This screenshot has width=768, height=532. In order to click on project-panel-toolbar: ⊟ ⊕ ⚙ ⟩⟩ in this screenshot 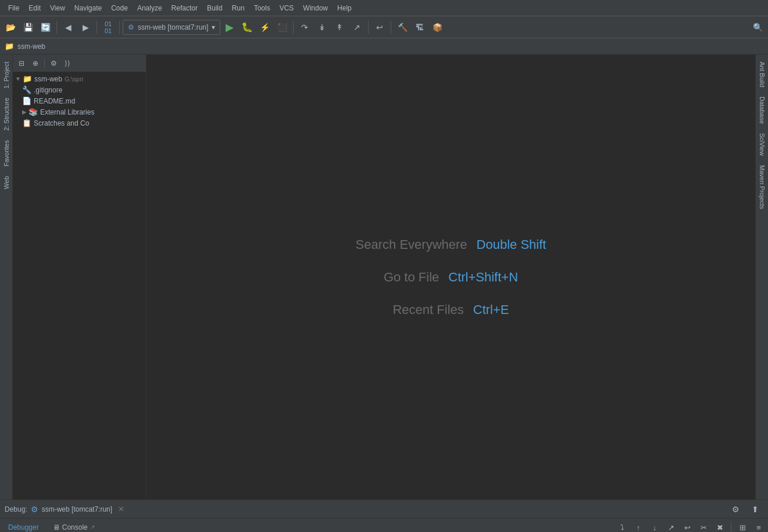, I will do `click(79, 63)`.